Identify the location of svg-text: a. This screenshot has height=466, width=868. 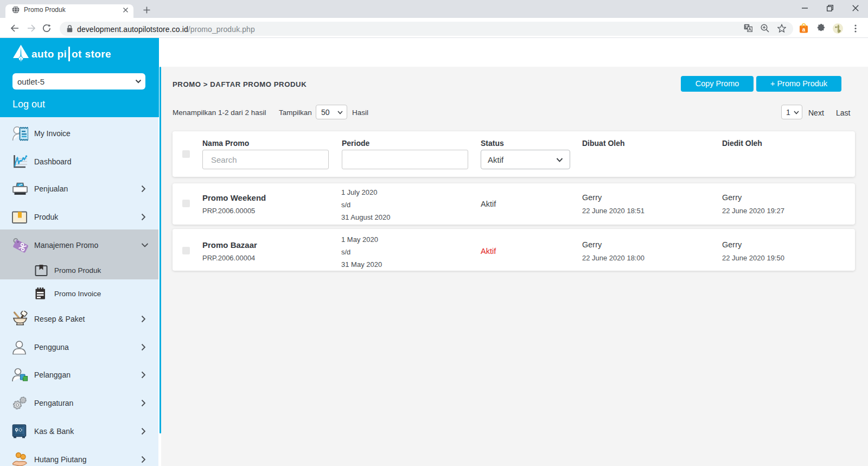
(804, 29).